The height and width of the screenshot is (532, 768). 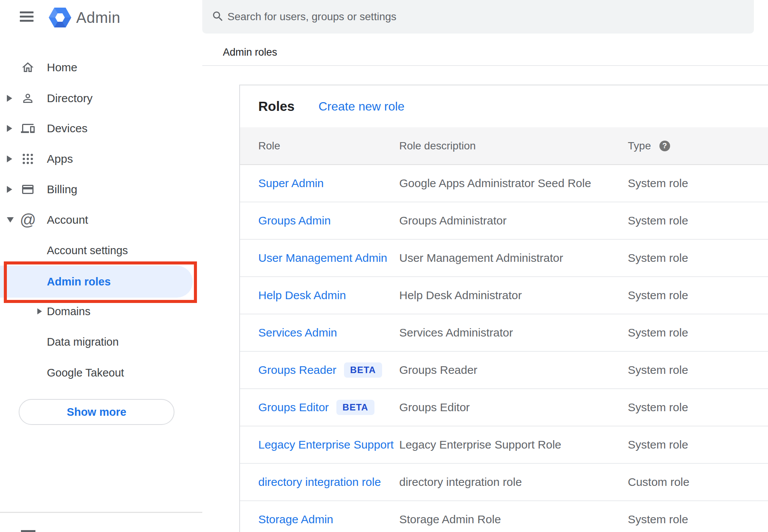 What do you see at coordinates (60, 18) in the screenshot?
I see `admin-logo-icon` at bounding box center [60, 18].